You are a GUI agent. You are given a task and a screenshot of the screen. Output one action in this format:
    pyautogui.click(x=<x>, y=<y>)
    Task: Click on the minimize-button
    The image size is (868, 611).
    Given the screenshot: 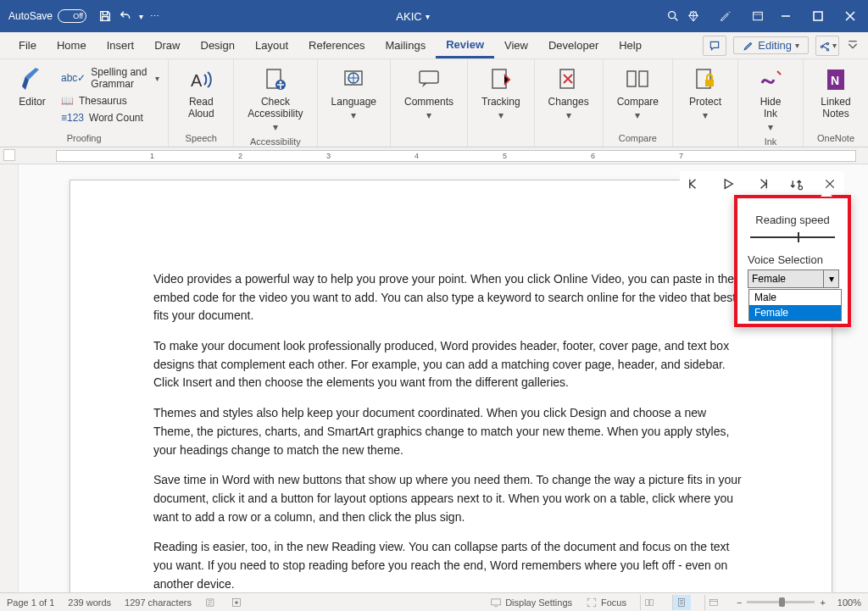 What is the action you would take?
    pyautogui.click(x=786, y=16)
    